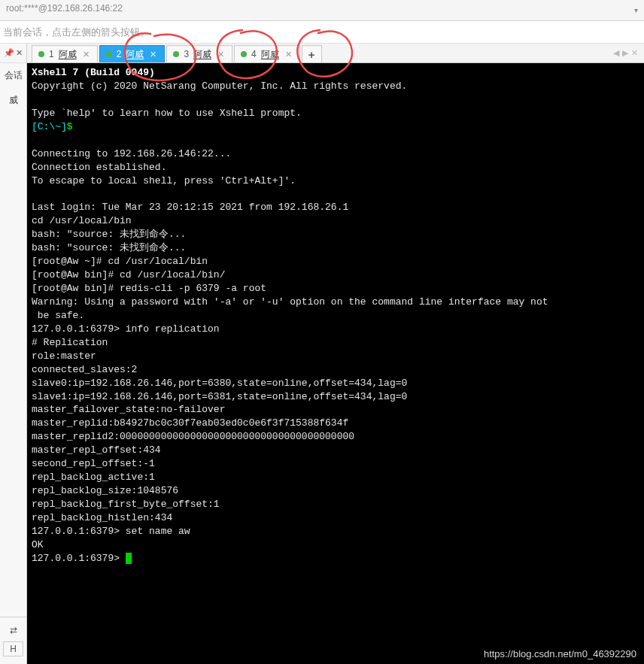  Describe the element at coordinates (14, 630) in the screenshot. I see `sidebar-transfer-icon: ⇄` at that location.